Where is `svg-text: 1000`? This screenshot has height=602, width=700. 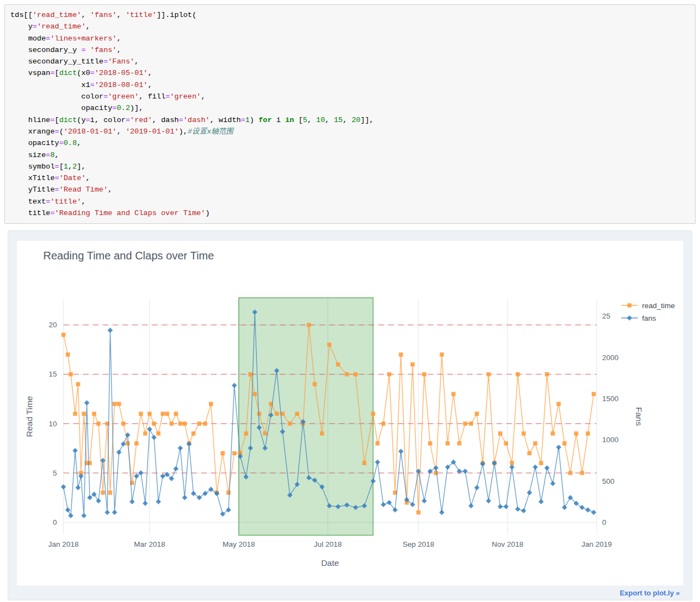 svg-text: 1000 is located at coordinates (610, 440).